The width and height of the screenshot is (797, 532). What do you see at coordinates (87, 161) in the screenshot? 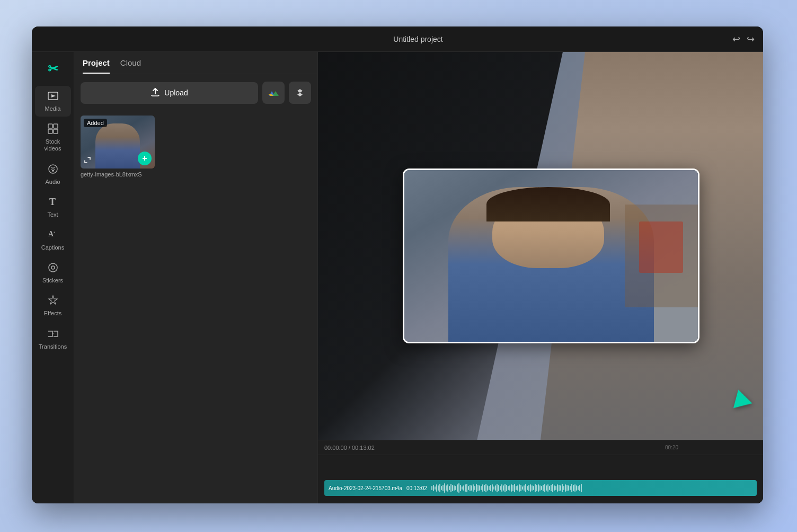
I see `expand-icon` at bounding box center [87, 161].